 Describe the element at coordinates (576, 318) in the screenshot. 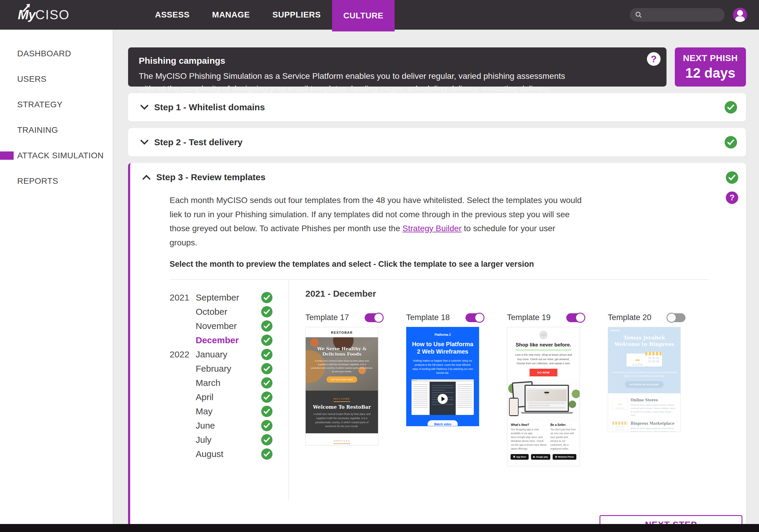

I see `template-19-toggle` at that location.